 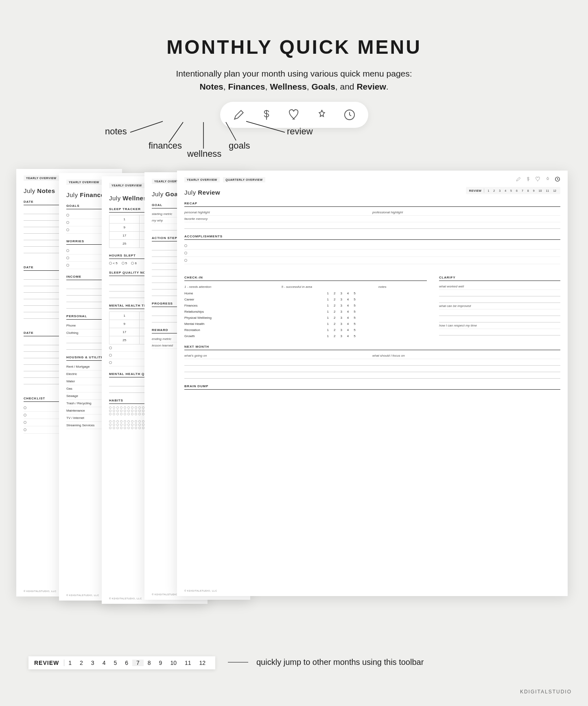 I want to click on label-goals: goals, so click(x=239, y=146).